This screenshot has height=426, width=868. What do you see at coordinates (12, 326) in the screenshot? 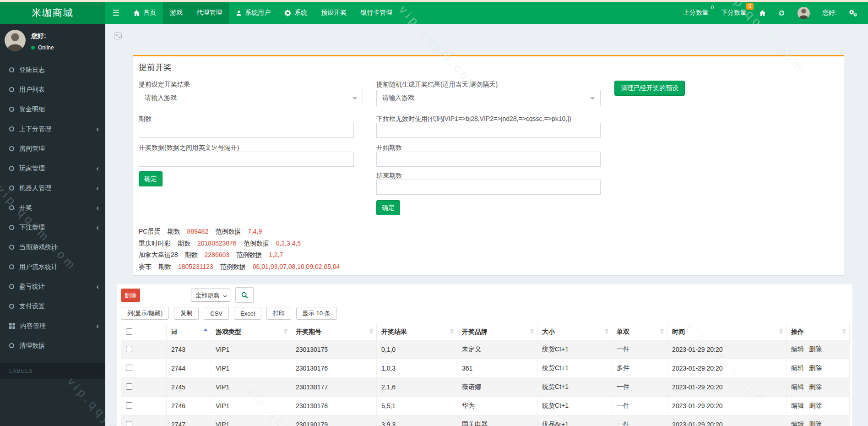
I see `grid-icon` at bounding box center [12, 326].